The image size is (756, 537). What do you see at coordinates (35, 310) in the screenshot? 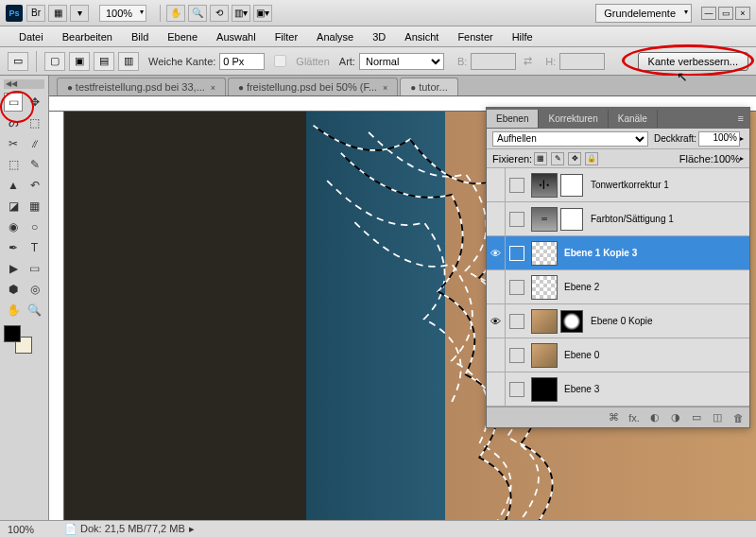
I see `zoom-tool: 🔍` at bounding box center [35, 310].